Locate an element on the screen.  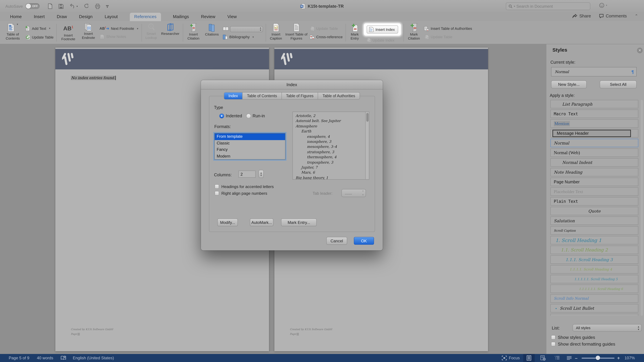
style-item-normal-web: Normal (Web) is located at coordinates (594, 153).